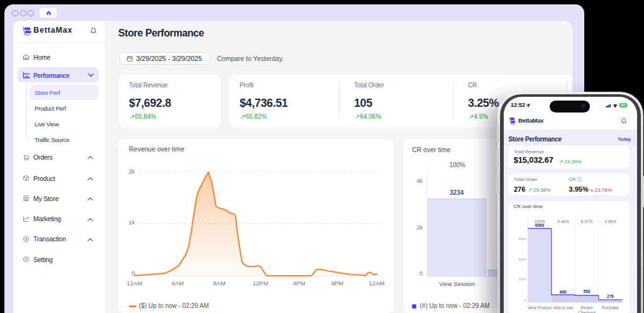 The height and width of the screenshot is (313, 644). Describe the element at coordinates (540, 308) in the screenshot. I see `svg-text: View Product` at that location.